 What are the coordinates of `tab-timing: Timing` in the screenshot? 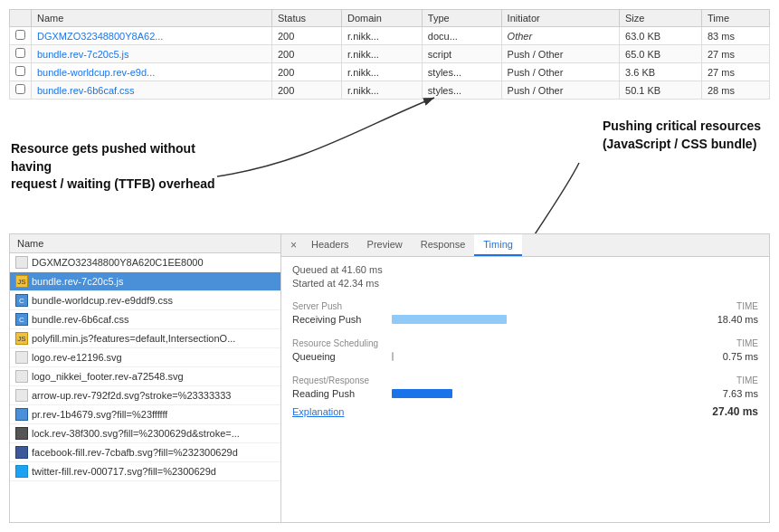 It's located at (498, 245).